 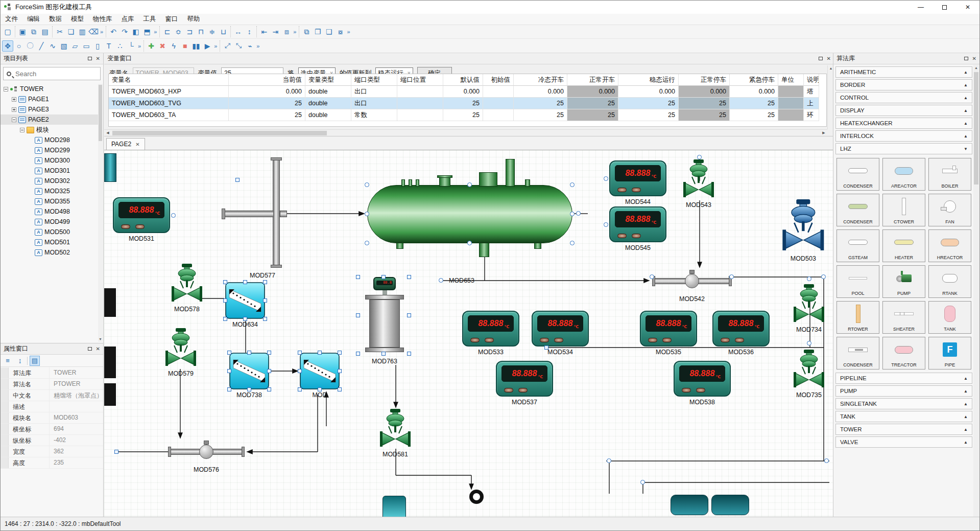 I want to click on table-cell: 常数, so click(x=374, y=116).